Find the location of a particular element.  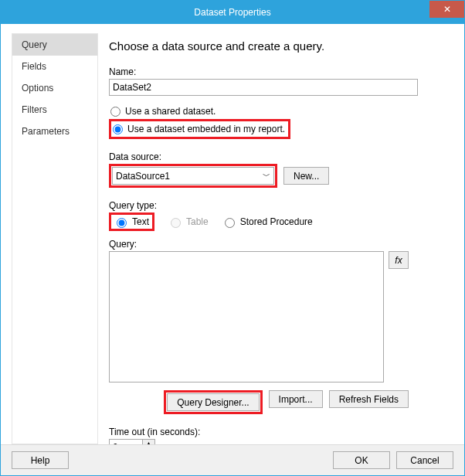

radio-embedded-dataset: Use a dataset embedded in my report. is located at coordinates (199, 129).